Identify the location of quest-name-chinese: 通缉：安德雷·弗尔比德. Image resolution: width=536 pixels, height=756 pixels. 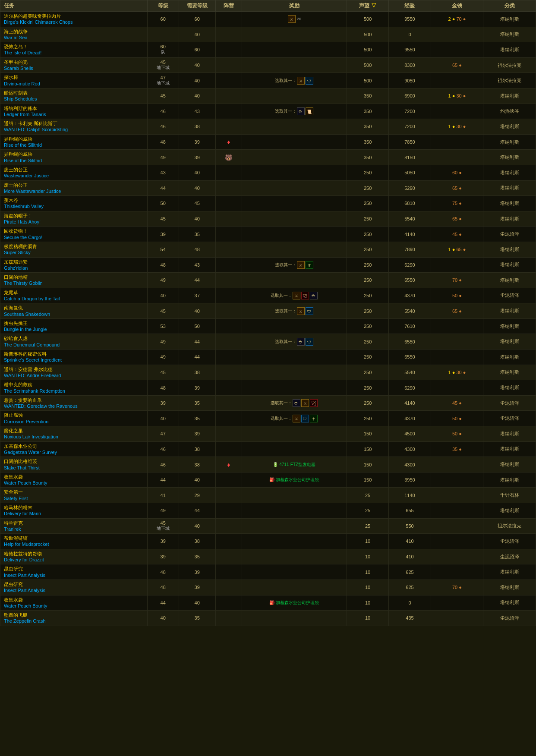
(74, 369).